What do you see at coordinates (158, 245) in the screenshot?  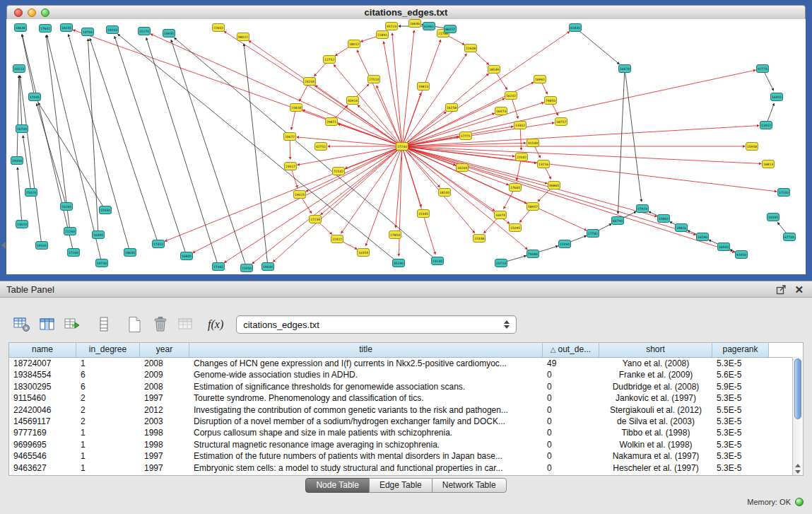 I see `graph-node: 17352` at bounding box center [158, 245].